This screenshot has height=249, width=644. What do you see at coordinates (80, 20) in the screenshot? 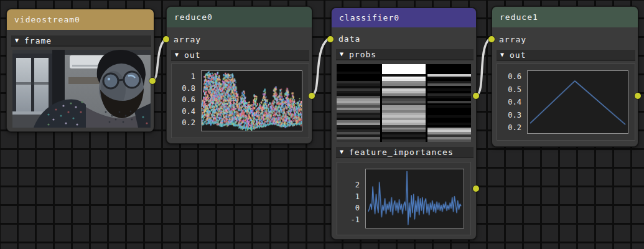
I see `node-header-videostream0: videostream0` at bounding box center [80, 20].